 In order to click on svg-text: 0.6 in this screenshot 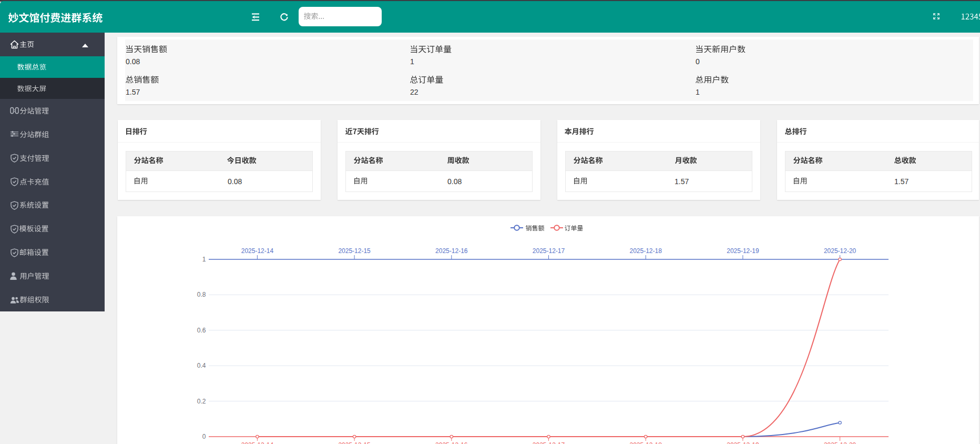, I will do `click(202, 330)`.